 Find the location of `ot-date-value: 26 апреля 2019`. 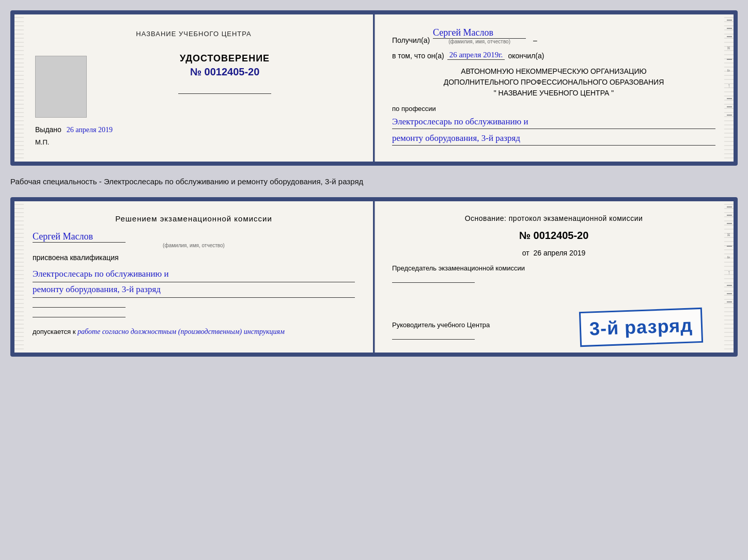

ot-date-value: 26 апреля 2019 is located at coordinates (560, 253).